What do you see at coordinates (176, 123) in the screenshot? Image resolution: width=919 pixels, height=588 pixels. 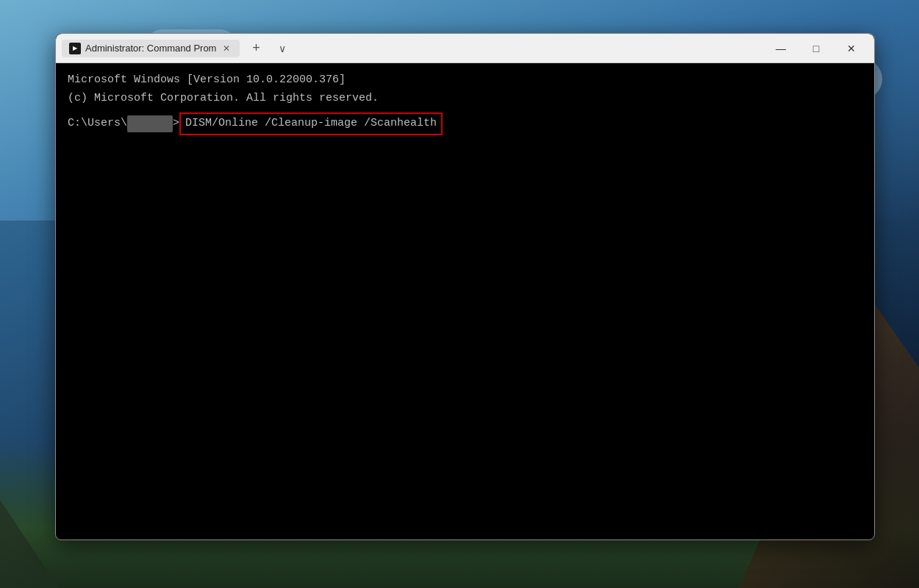 I see `prompt-suffix: >` at bounding box center [176, 123].